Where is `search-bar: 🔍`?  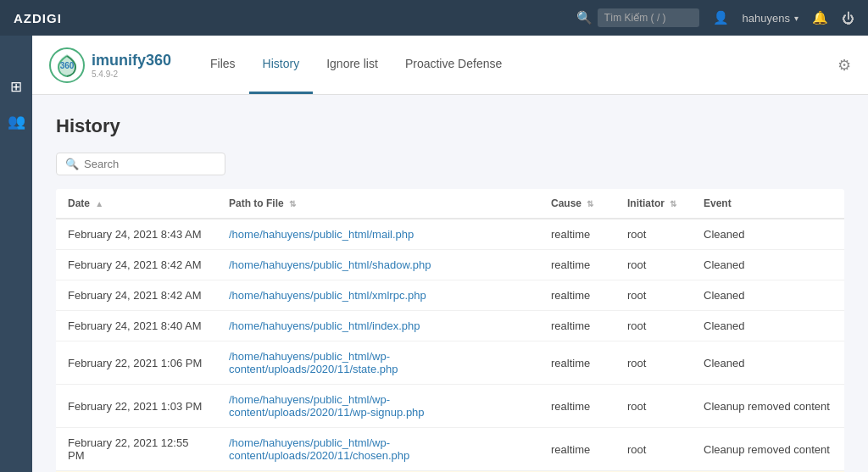 search-bar: 🔍 is located at coordinates (141, 164).